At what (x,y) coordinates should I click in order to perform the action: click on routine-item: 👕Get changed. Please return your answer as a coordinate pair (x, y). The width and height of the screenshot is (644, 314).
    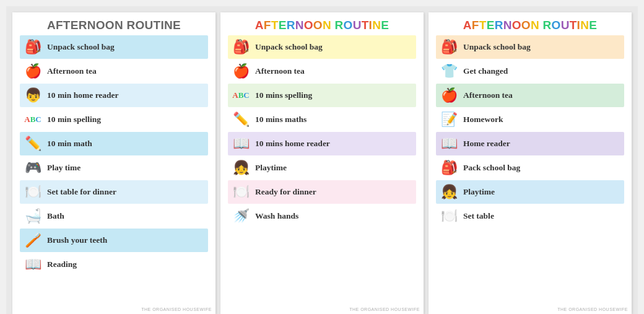
    Looking at the image, I should click on (530, 71).